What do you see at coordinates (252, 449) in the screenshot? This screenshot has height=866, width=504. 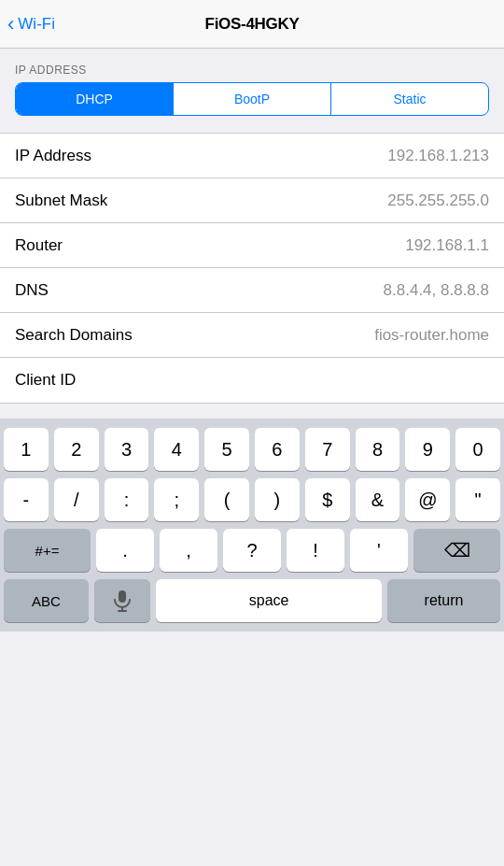 I see `keyboard-row-numbers: 1 2 3 4 5 6 7 8 9 0` at bounding box center [252, 449].